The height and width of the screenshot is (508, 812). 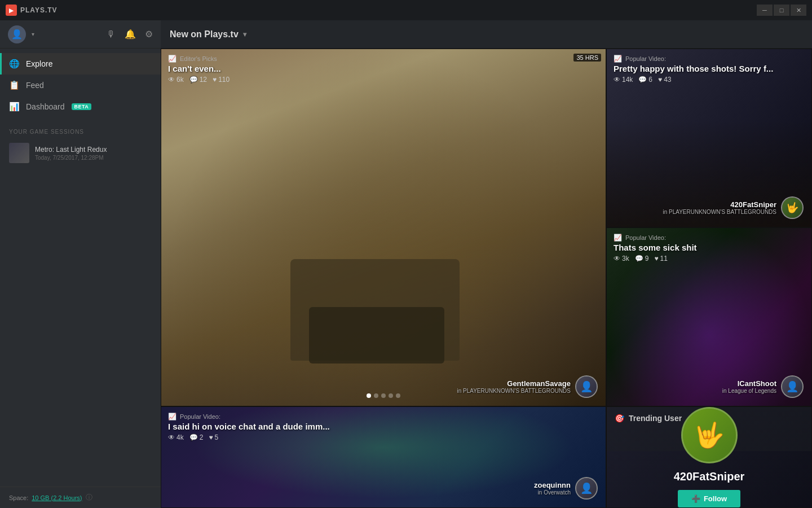 I want to click on bottom-middle-card-info: 📈 Popular Video: I said hi on voice chat…, so click(x=383, y=427).